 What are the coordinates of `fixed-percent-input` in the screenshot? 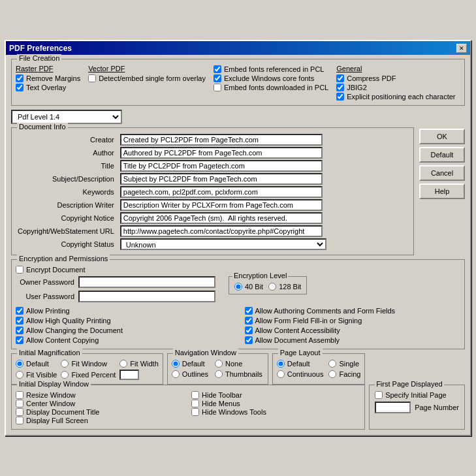 It's located at (129, 375).